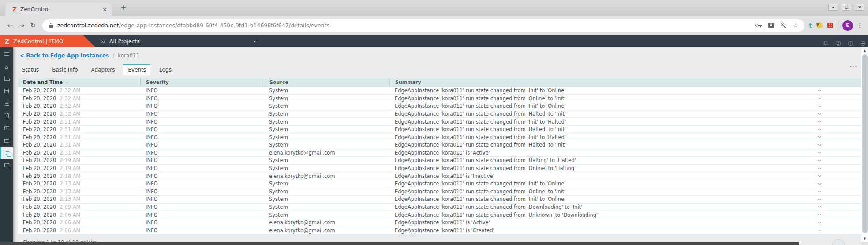 The height and width of the screenshot is (245, 868). What do you see at coordinates (603, 129) in the screenshot?
I see `cell-summary: EdgeAppInstance 'kora011' run state chan…` at bounding box center [603, 129].